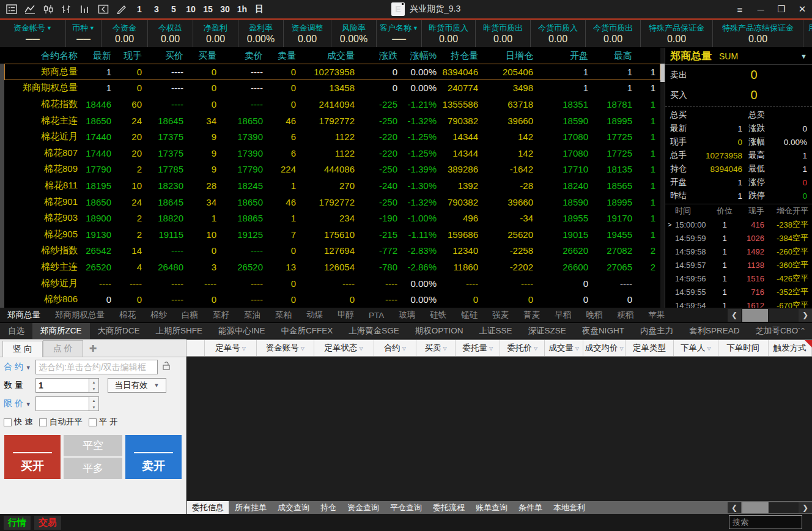 This screenshot has height=531, width=812. Describe the element at coordinates (23, 349) in the screenshot. I see `tab-vertical: 竖 向` at that location.